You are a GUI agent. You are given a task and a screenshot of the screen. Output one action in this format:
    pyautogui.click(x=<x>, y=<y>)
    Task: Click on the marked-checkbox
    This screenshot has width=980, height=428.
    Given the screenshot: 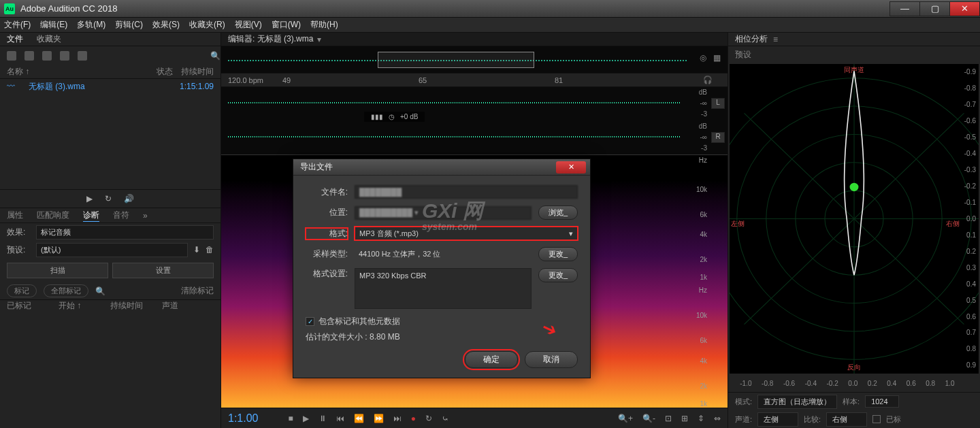 What is the action you would take?
    pyautogui.click(x=877, y=419)
    